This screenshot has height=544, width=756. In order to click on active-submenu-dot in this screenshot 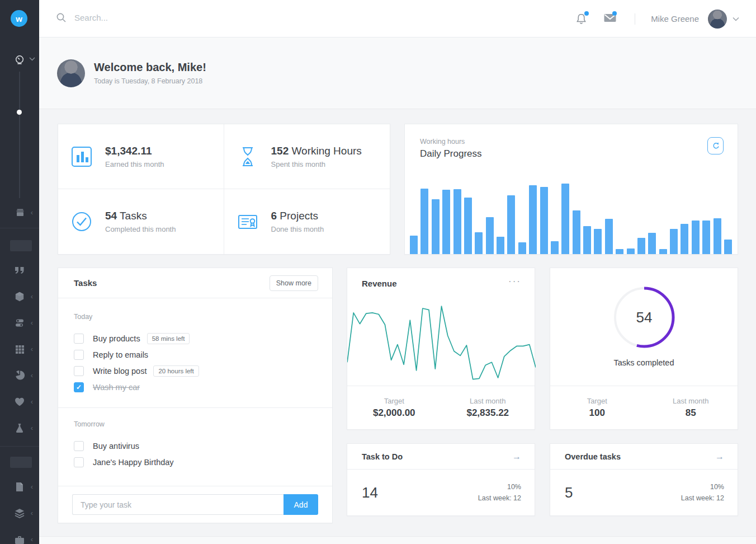, I will do `click(19, 112)`.